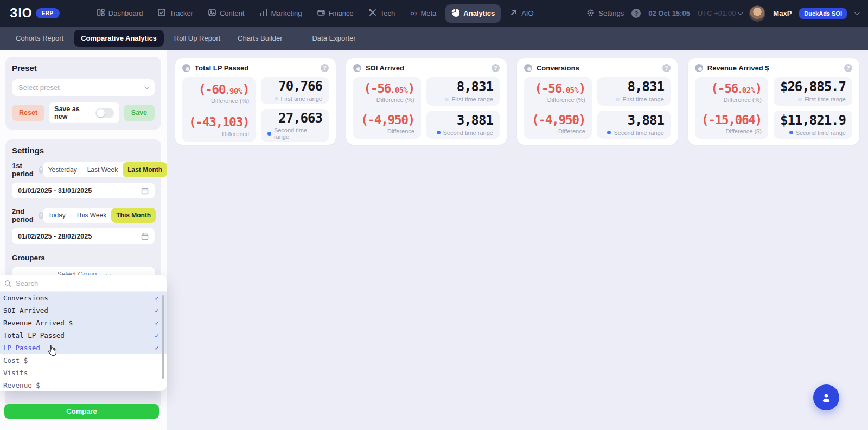 The width and height of the screenshot is (868, 430). I want to click on option-this-week: This Week, so click(91, 215).